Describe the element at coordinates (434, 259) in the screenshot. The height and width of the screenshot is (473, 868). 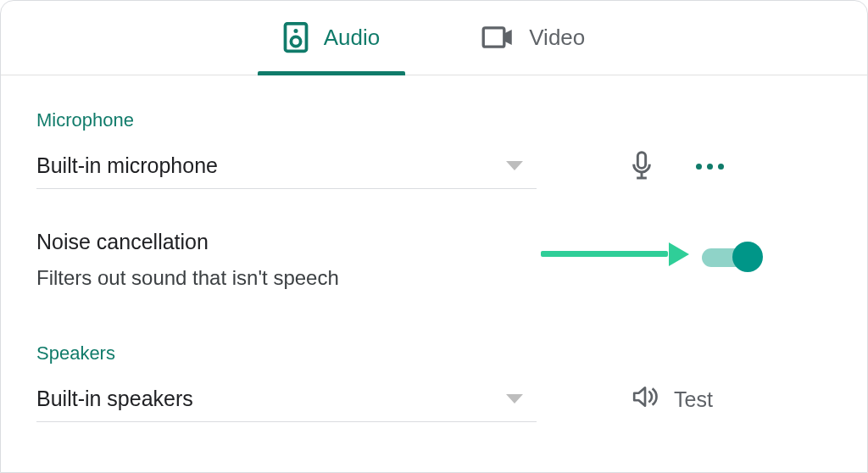
I see `noise-cancellation-section: Noise cancellation Filters out sound tha…` at that location.